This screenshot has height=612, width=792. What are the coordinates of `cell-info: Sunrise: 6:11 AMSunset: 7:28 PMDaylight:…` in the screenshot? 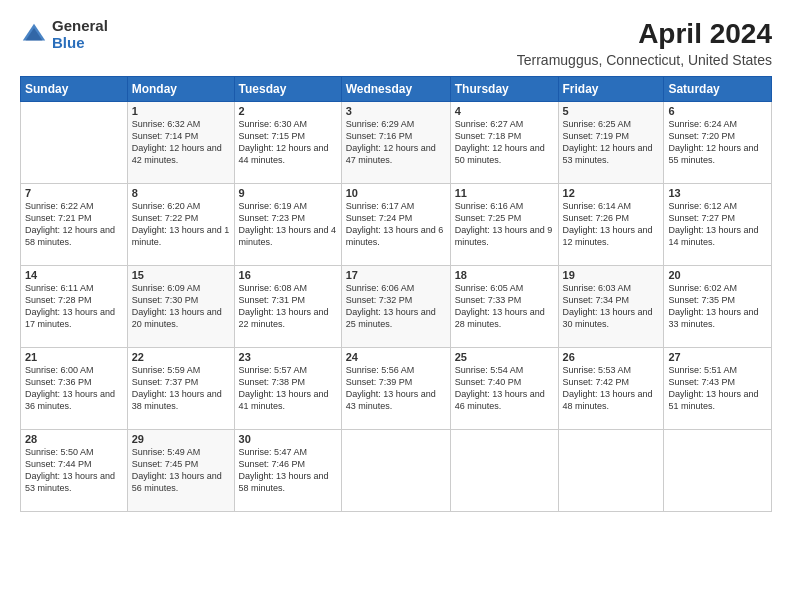 It's located at (70, 306).